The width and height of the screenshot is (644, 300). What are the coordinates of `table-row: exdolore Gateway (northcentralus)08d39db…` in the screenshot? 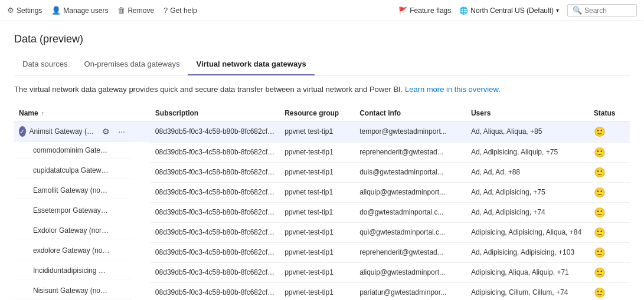 It's located at (322, 252).